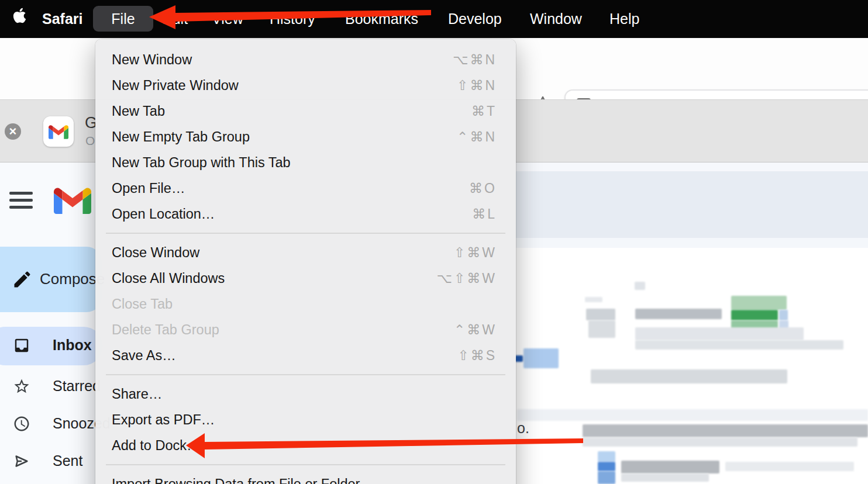  Describe the element at coordinates (475, 253) in the screenshot. I see `menu-item-shortcut: ⇧⌘W` at that location.